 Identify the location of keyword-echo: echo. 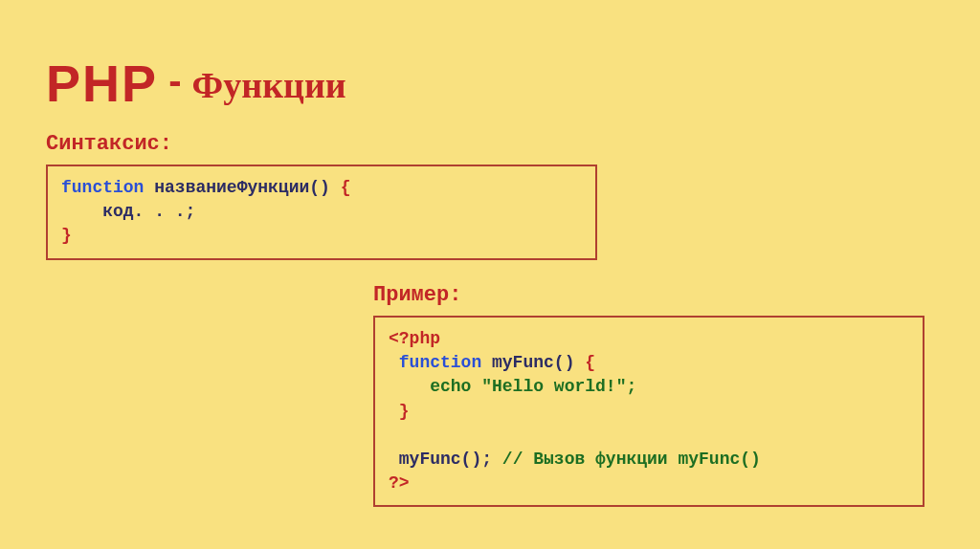
(434, 386).